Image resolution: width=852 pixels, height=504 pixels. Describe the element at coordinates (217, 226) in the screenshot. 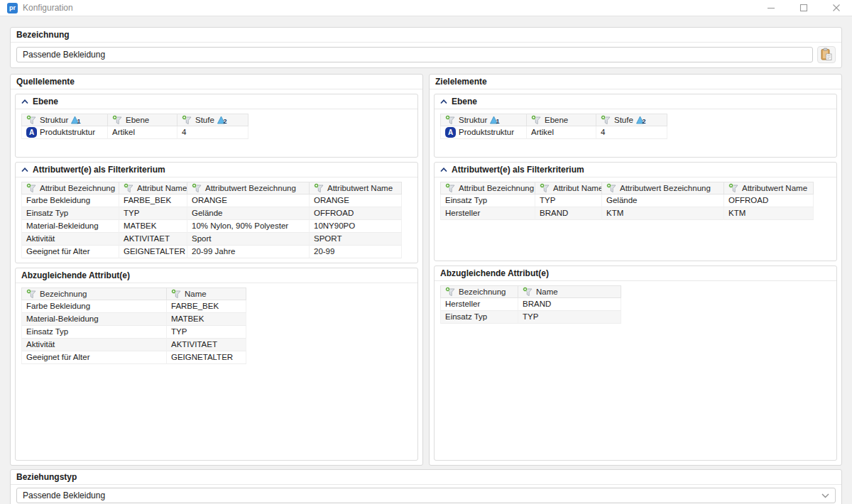

I see `table-row: Material-BekleidungMATBEK10% Nylon, 90% …` at that location.